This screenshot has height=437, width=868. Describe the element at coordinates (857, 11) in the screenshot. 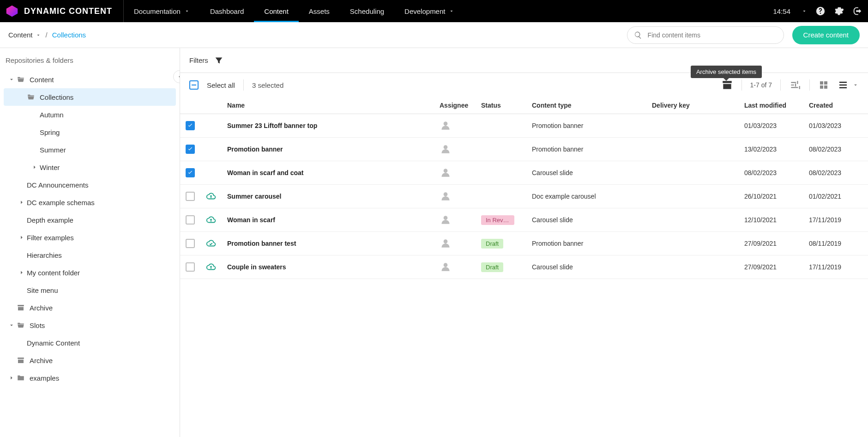

I see `logout-icon` at that location.